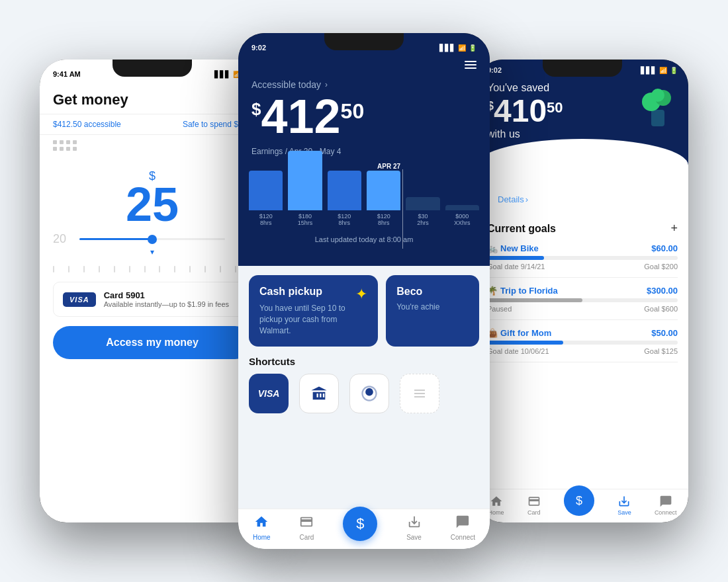 This screenshot has height=582, width=728. Describe the element at coordinates (523, 291) in the screenshot. I see `goal-name-florida: 🌴 Trip to Florida` at that location.